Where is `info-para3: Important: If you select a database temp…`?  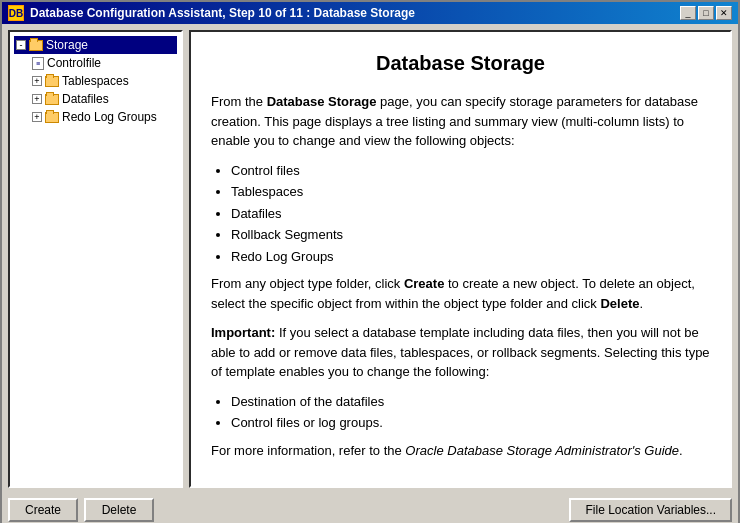 info-para3: Important: If you select a database temp… is located at coordinates (460, 352).